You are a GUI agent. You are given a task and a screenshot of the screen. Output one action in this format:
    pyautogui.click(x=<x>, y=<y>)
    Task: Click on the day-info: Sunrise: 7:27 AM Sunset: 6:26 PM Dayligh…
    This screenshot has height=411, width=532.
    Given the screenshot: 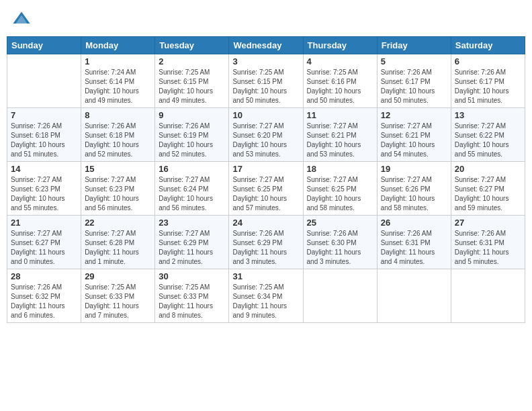 What is the action you would take?
    pyautogui.click(x=414, y=194)
    